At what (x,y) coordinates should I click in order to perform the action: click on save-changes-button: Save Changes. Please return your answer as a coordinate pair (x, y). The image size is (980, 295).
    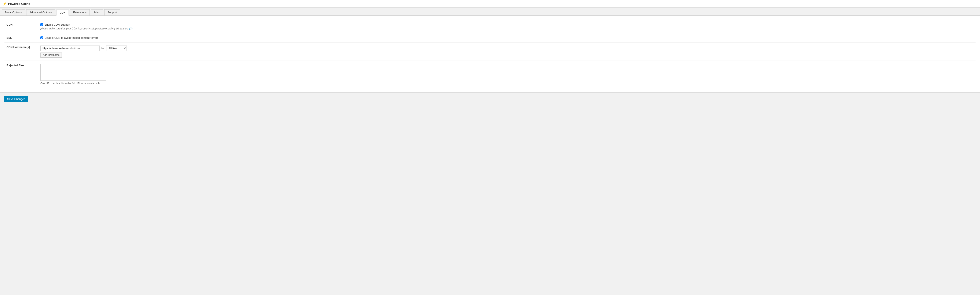
    Looking at the image, I should click on (16, 99).